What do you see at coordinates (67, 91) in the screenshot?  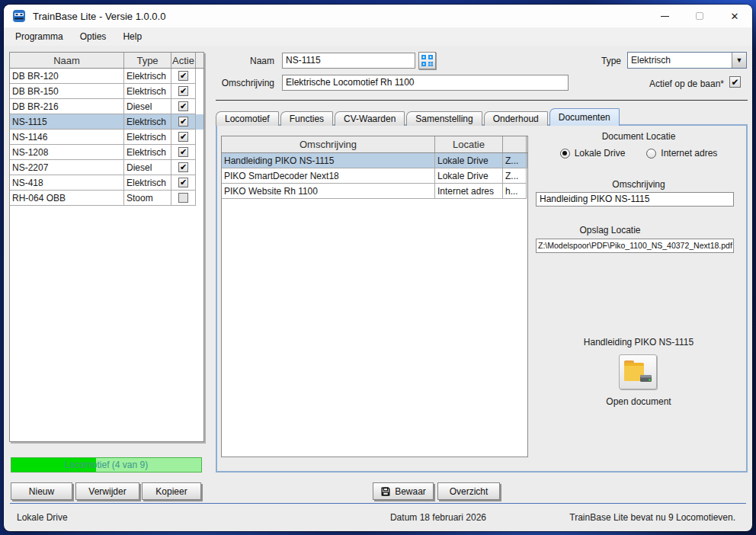 I see `cell-naam: DB BR-150` at bounding box center [67, 91].